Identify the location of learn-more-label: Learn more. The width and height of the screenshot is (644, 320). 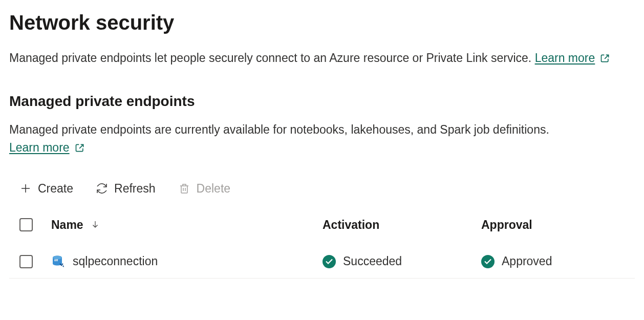
(565, 58).